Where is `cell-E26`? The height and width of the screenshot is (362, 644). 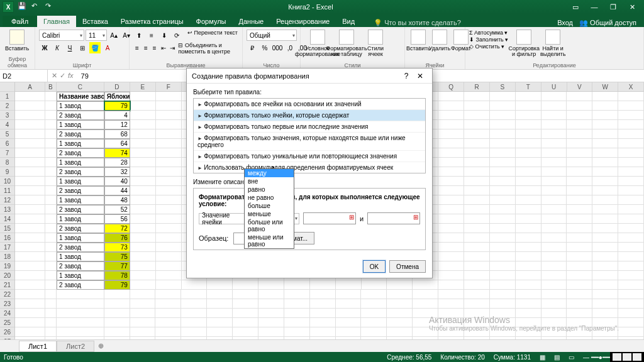 cell-E26 is located at coordinates (143, 332).